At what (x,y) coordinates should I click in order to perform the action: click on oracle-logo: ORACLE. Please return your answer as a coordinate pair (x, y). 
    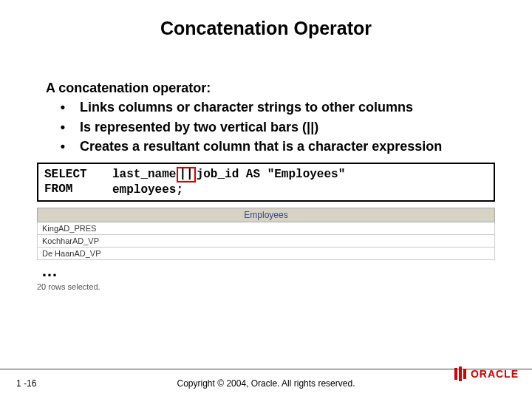
    Looking at the image, I should click on (486, 374).